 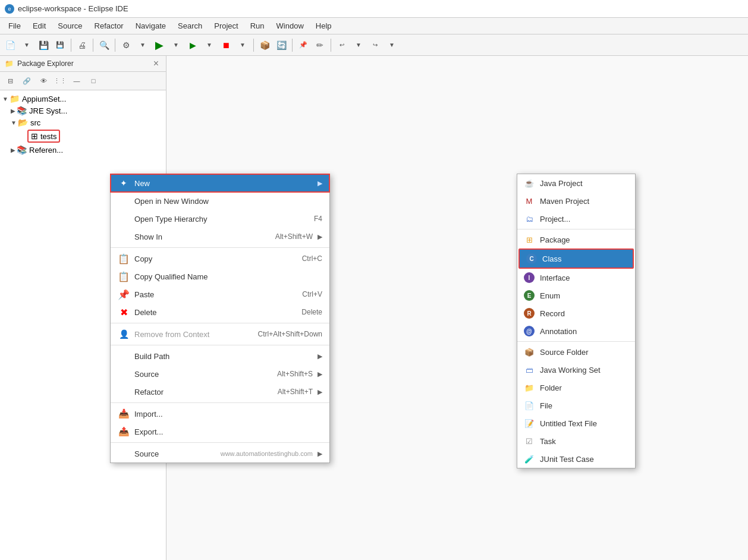 What do you see at coordinates (190, 26) in the screenshot?
I see `menu-search: Search` at bounding box center [190, 26].